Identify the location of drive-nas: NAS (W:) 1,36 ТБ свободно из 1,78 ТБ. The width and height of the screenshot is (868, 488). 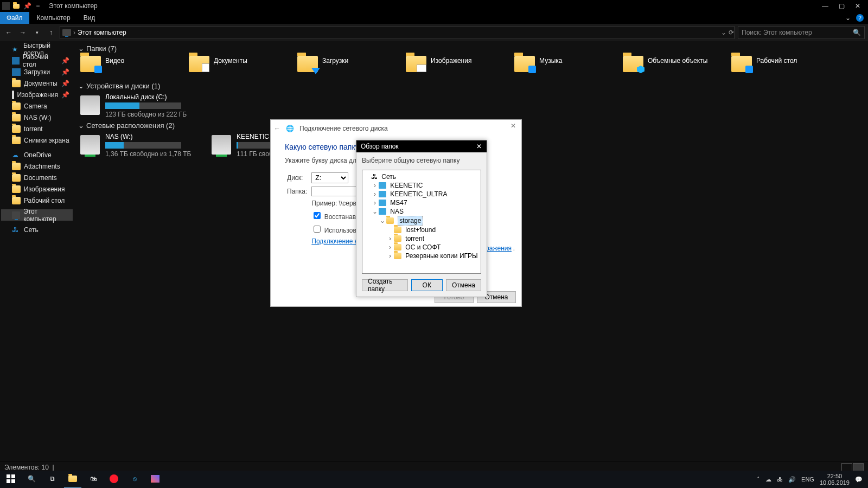
(140, 145).